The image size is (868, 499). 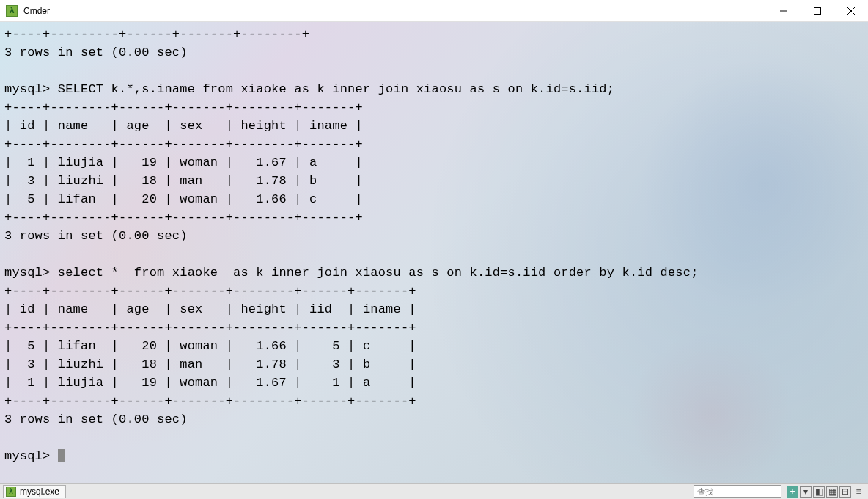 What do you see at coordinates (819, 492) in the screenshot?
I see `status-icon-2: ◧` at bounding box center [819, 492].